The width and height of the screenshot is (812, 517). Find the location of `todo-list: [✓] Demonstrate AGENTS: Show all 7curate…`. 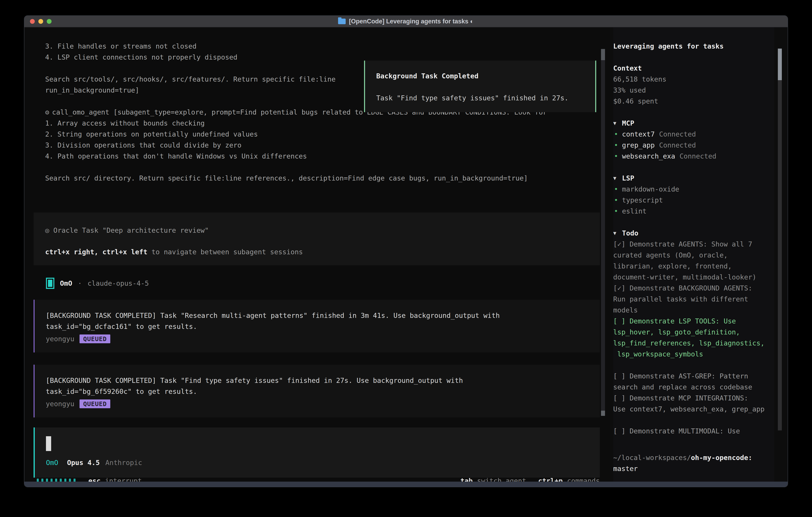

todo-list: [✓] Demonstrate AGENTS: Show all 7curate… is located at coordinates (694, 337).